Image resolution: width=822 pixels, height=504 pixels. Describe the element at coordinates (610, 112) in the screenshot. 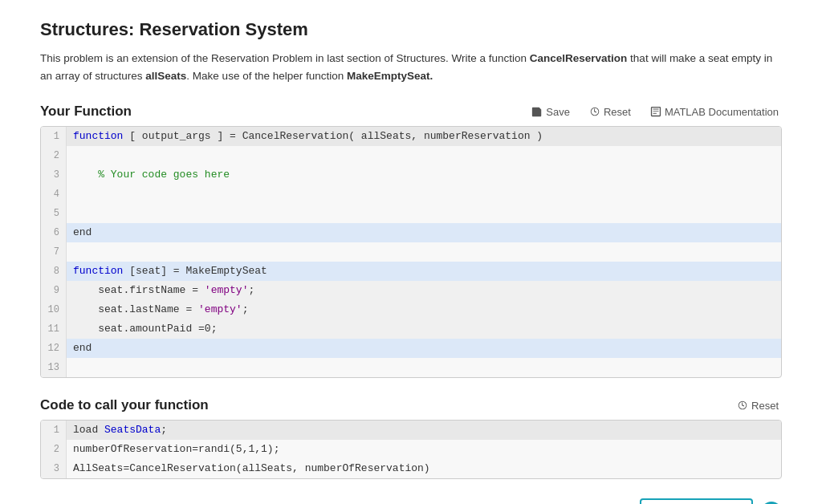

I see `reset-button: Reset` at that location.